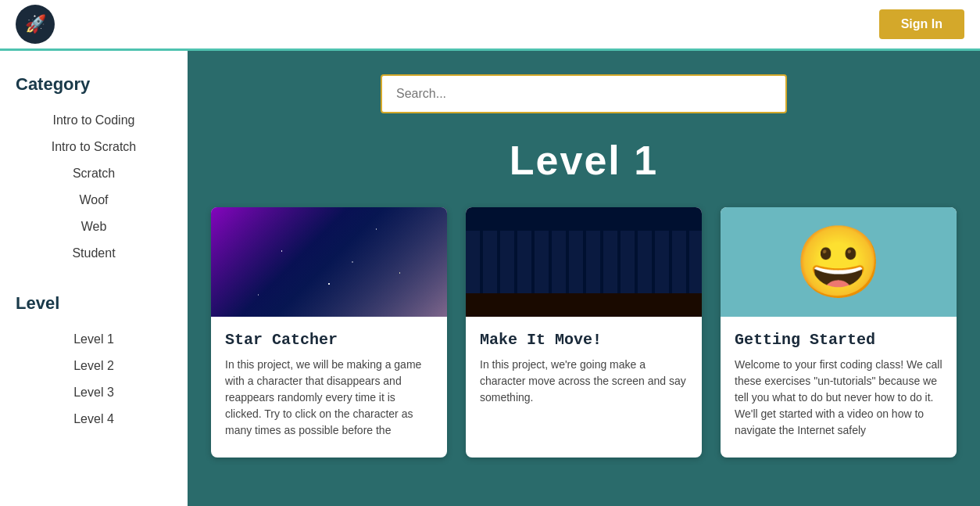 The image size is (980, 506). I want to click on sidebar-item-scratch: Scratch, so click(94, 174).